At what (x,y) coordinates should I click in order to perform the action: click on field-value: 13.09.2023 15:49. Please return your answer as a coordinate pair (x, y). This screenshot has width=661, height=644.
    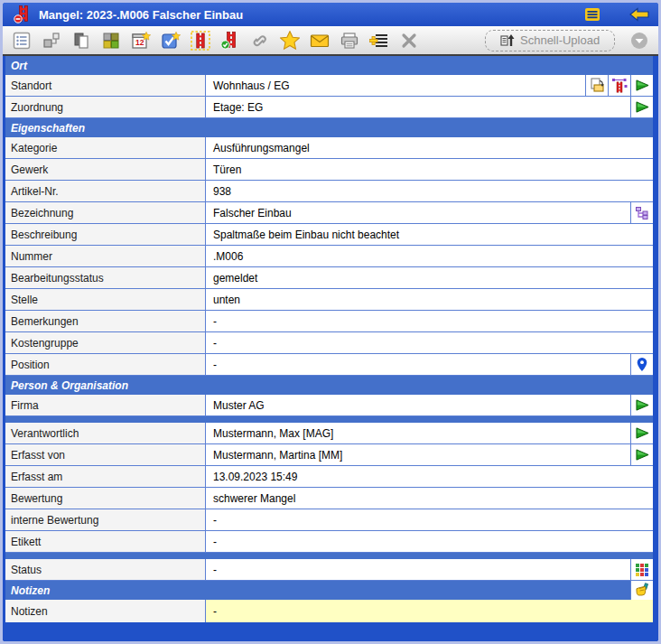
    Looking at the image, I should click on (430, 477).